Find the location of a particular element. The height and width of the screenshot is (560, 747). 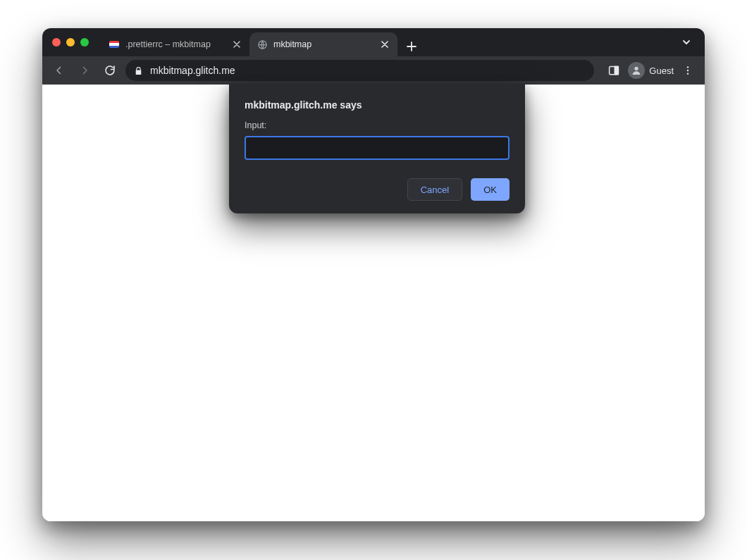

close-window-icon is located at coordinates (56, 42).